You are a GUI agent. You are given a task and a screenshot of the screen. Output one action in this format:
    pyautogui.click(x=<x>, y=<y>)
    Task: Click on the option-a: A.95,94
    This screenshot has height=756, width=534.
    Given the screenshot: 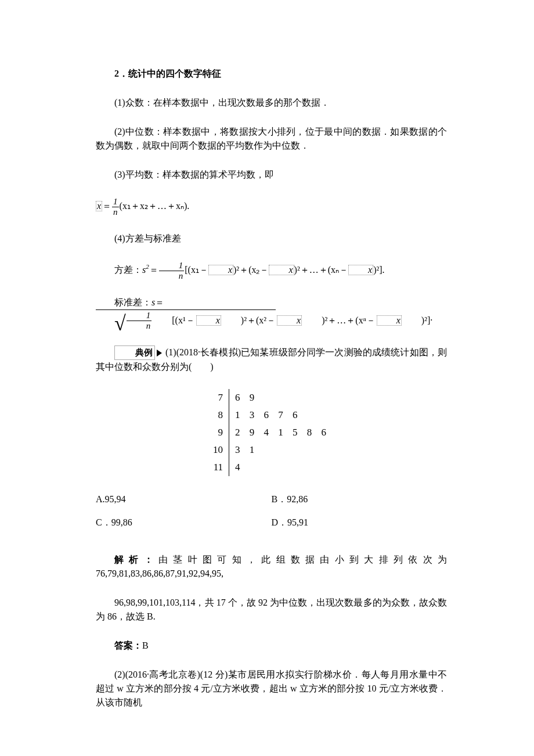 What is the action you would take?
    pyautogui.click(x=183, y=499)
    